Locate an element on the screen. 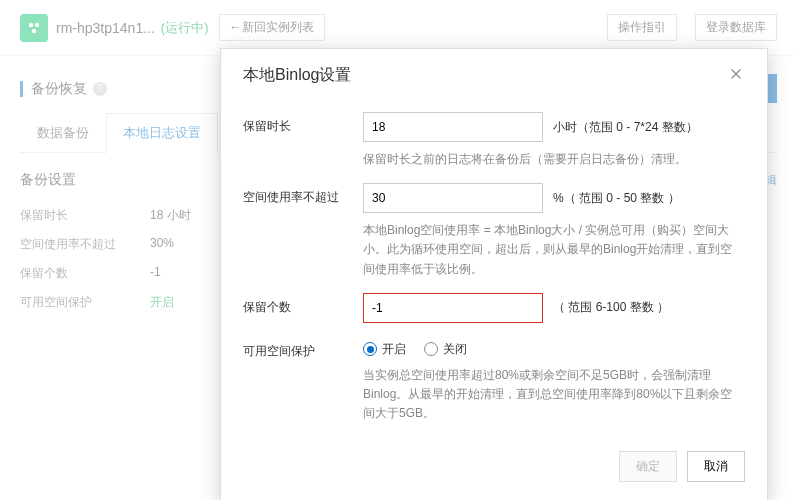  radio-off: 关闭 is located at coordinates (446, 350).